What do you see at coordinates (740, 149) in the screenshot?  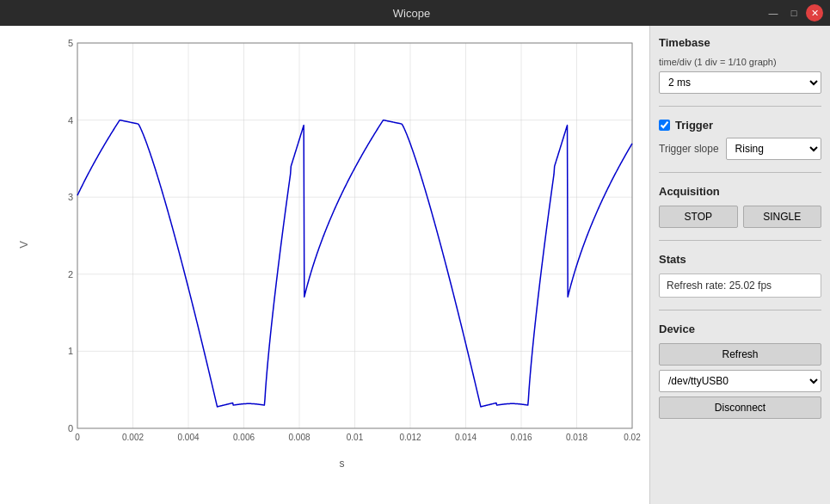 I see `trigger-slope-row: Trigger slope Rising Falling` at bounding box center [740, 149].